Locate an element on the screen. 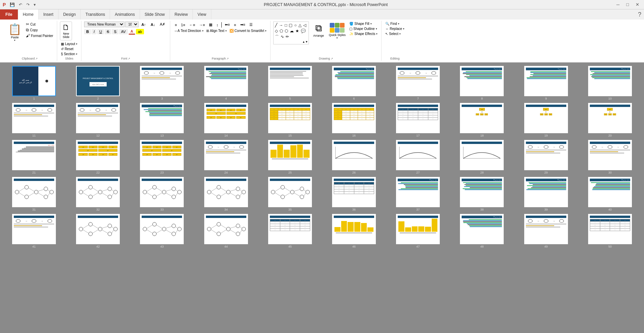 The height and width of the screenshot is (333, 644). shape-triangle: △ is located at coordinates (300, 25).